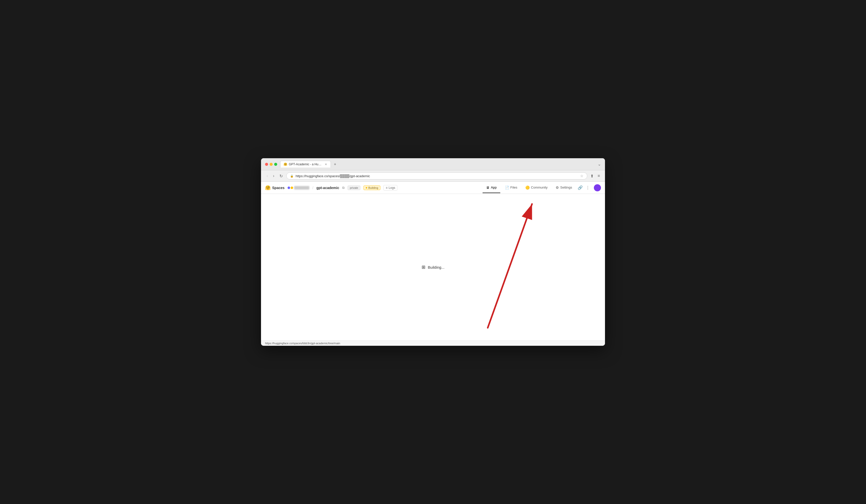 The height and width of the screenshot is (504, 866). What do you see at coordinates (437, 176) in the screenshot?
I see `address-bar: 🔒 https://huggingface.co/spaces/████/gpt…` at bounding box center [437, 176].